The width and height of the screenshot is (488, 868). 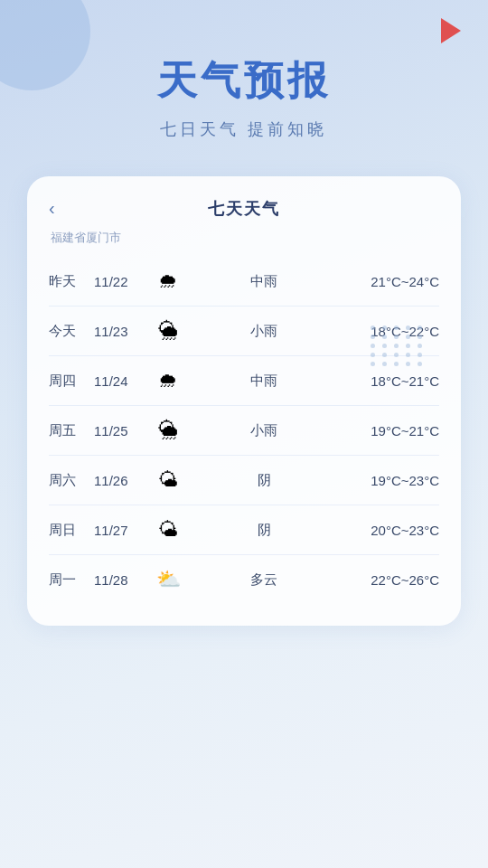 I want to click on day-label: 周六, so click(x=71, y=481).